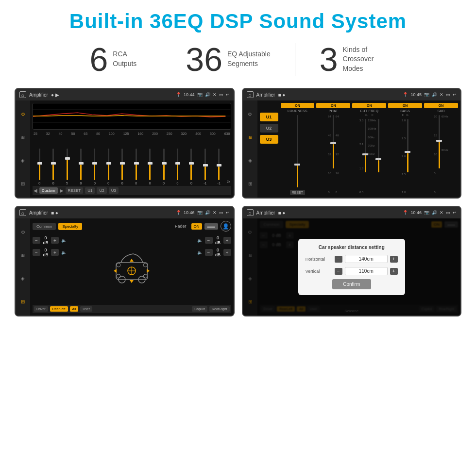  What do you see at coordinates (102, 190) in the screenshot?
I see `eq-u2-btn: U2` at bounding box center [102, 190].